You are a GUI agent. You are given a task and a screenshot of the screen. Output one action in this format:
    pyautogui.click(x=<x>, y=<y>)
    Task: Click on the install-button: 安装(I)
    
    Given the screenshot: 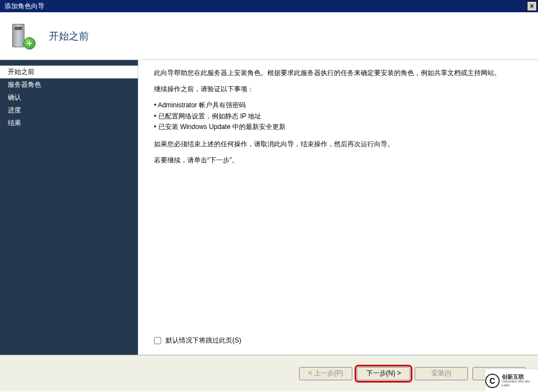 What is the action you would take?
    pyautogui.click(x=441, y=374)
    